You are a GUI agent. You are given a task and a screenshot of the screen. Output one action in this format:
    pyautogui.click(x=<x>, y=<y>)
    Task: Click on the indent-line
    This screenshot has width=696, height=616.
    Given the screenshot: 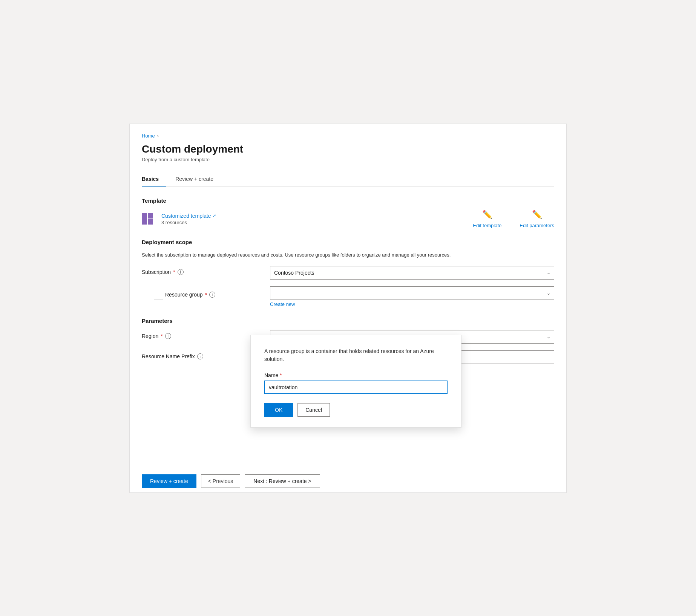 What is the action you would take?
    pyautogui.click(x=158, y=296)
    